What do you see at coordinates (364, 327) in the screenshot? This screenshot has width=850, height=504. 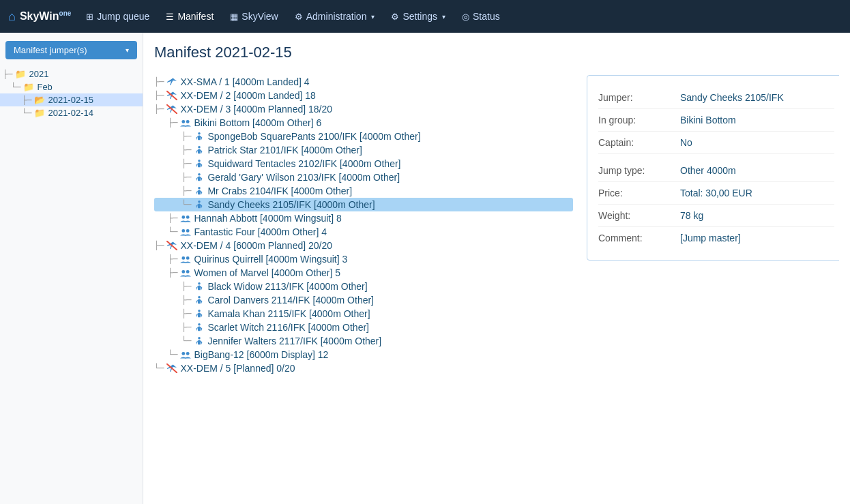 I see `table-row: ├─ Scarlet Witch 2116/IFK [4000m Other]` at bounding box center [364, 327].